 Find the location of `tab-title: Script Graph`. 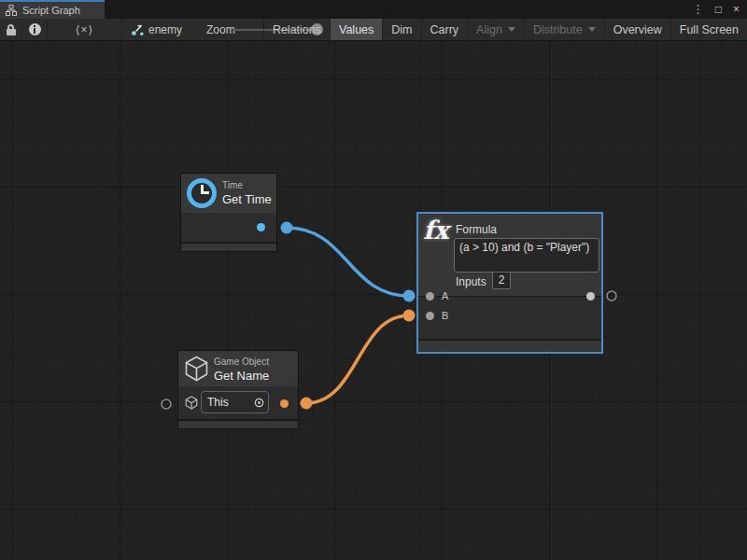

tab-title: Script Graph is located at coordinates (51, 10).